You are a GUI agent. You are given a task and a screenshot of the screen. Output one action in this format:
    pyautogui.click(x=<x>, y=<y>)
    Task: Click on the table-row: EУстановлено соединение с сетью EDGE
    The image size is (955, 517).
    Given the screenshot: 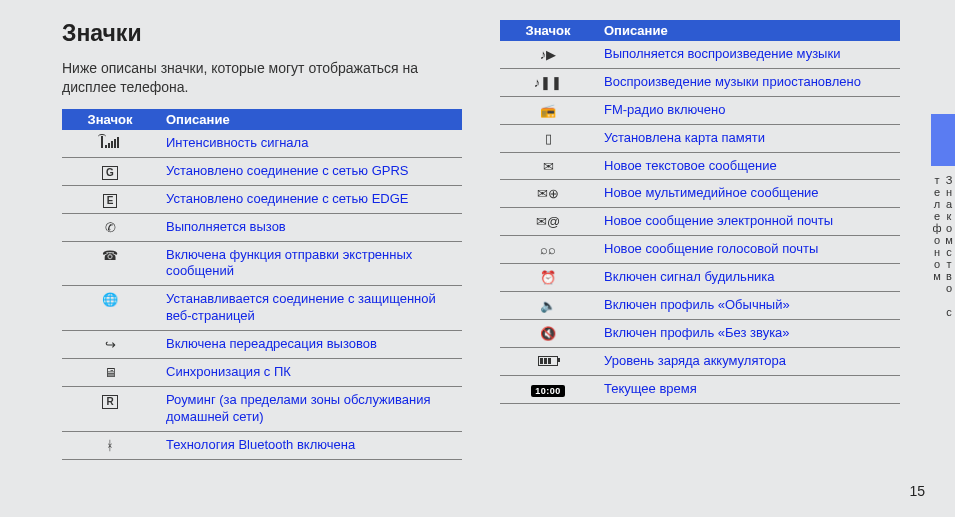 What is the action you would take?
    pyautogui.click(x=262, y=199)
    